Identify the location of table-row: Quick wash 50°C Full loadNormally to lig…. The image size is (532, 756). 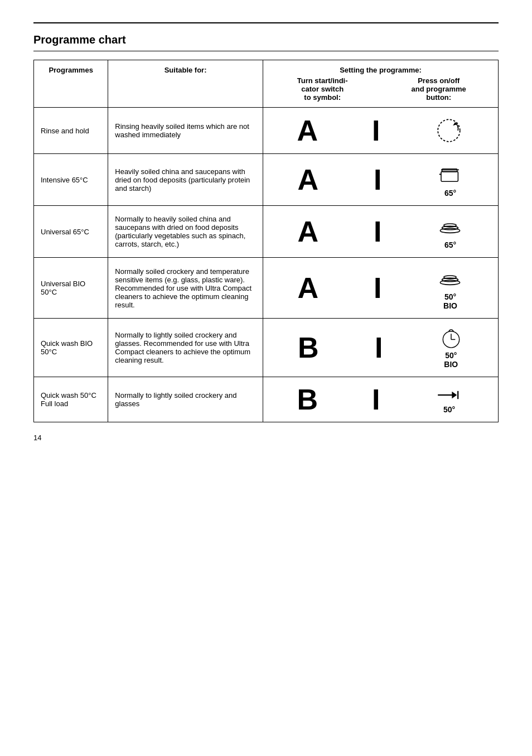
(267, 399).